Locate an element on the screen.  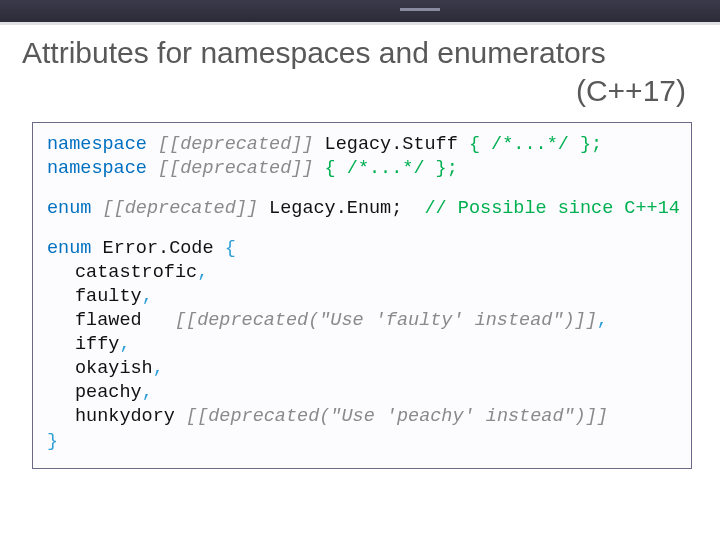
title-line-2: (C++17) is located at coordinates (360, 91).